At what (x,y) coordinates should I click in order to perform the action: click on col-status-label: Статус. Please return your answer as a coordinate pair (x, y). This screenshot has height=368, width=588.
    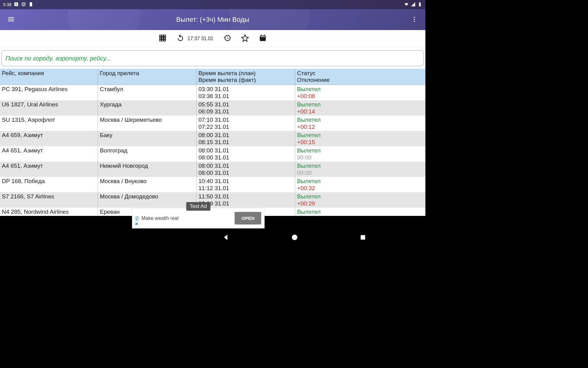
    Looking at the image, I should click on (360, 73).